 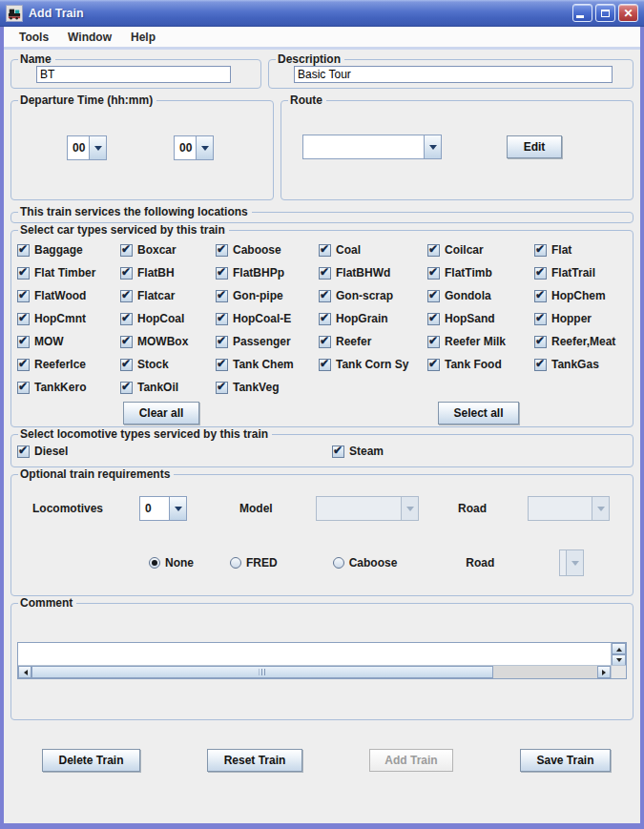 I want to click on checkbox-label: Diesel, so click(x=52, y=451).